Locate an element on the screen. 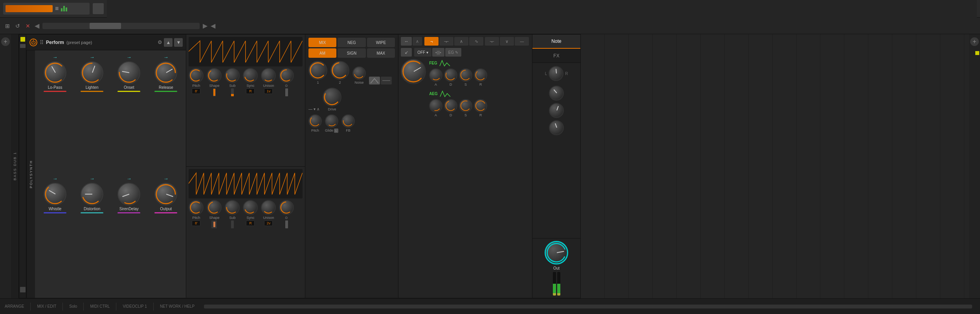  bottom-arrange: ARRANGE is located at coordinates (14, 307).